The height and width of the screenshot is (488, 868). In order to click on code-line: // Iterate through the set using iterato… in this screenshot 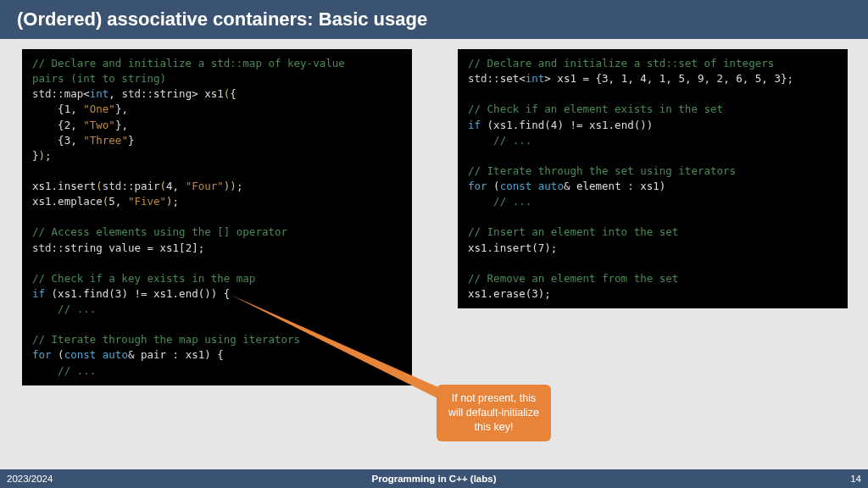, I will do `click(602, 171)`.